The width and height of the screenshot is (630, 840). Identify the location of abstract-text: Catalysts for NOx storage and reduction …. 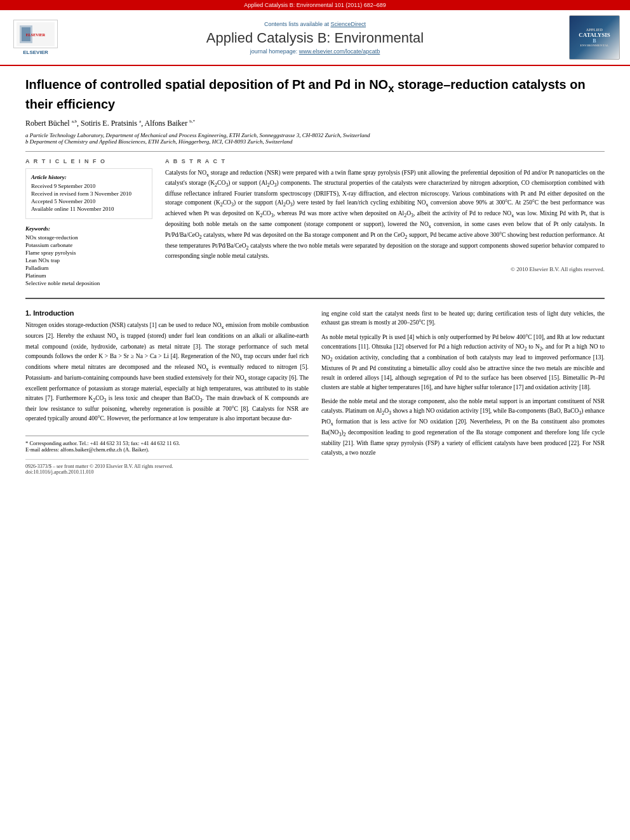
(385, 215).